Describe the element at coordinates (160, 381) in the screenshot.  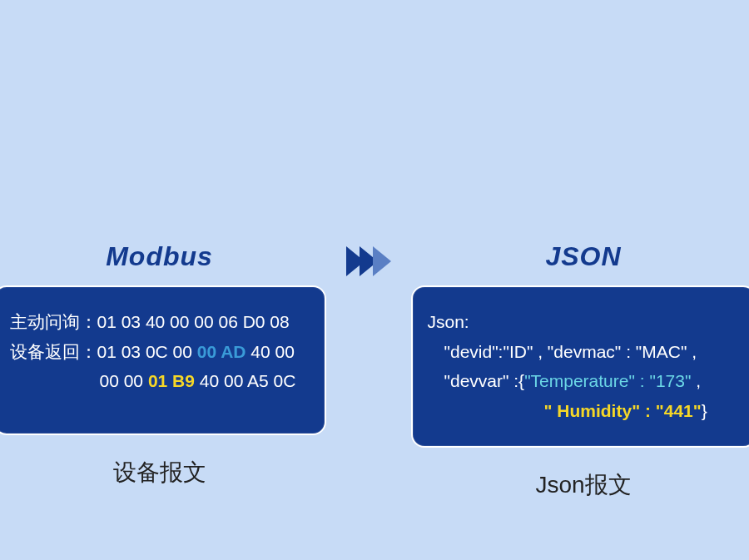
I see `response-row-2: 00 00 01 B9 40 00 A5 0C` at that location.